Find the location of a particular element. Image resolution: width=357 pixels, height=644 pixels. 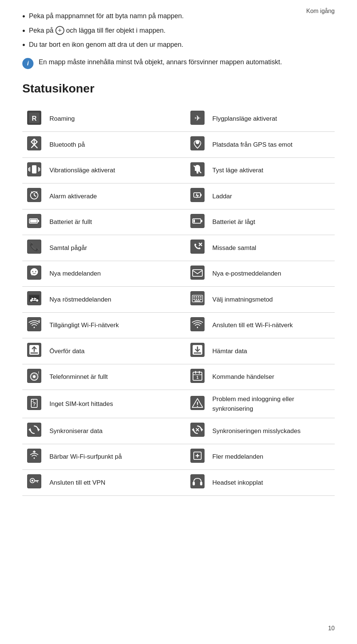

wifi-connected-label: Ansluten till ett Wi-Fi-nätverk is located at coordinates (272, 325).